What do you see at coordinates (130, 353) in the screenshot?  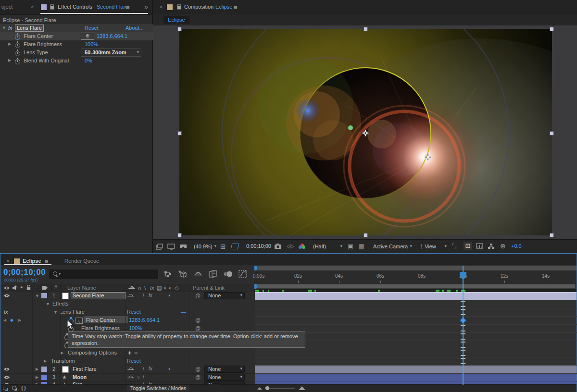 I see `add-option-icon: +` at bounding box center [130, 353].